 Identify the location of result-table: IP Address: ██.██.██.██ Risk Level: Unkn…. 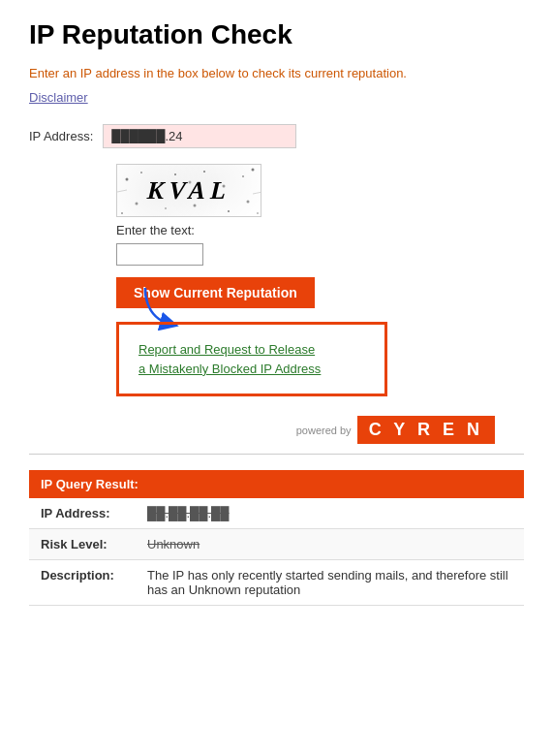
(277, 552).